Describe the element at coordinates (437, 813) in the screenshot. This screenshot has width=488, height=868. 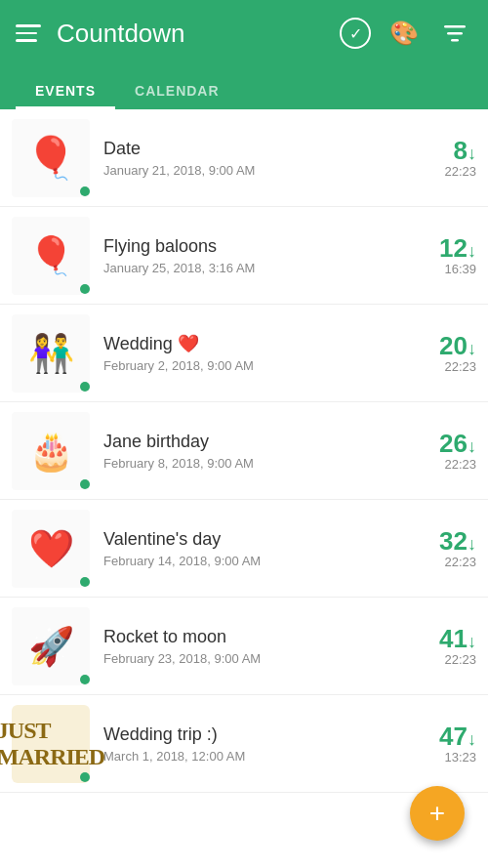
I see `add-icon: +` at that location.